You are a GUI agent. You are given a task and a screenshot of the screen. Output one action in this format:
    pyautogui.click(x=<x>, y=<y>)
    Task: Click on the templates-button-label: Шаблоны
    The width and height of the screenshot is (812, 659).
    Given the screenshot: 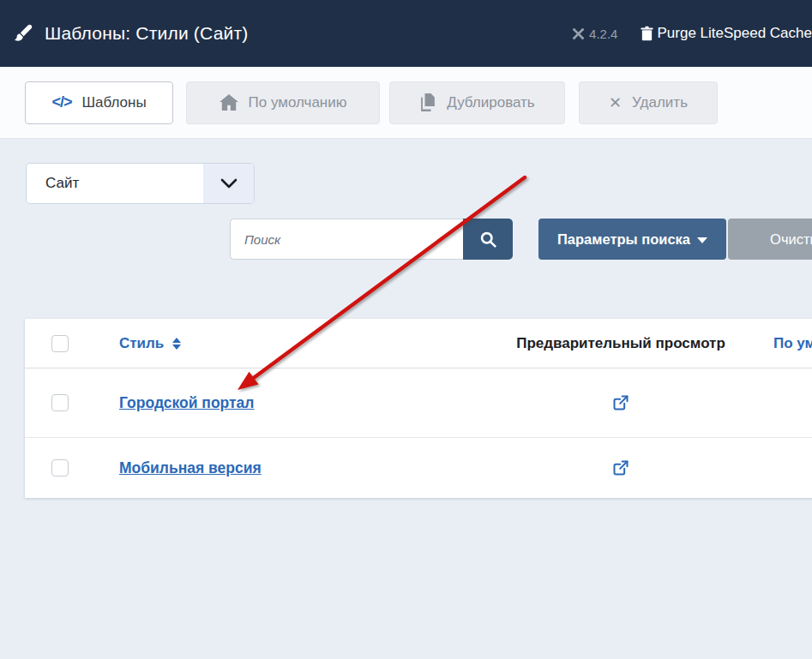 What is the action you would take?
    pyautogui.click(x=113, y=103)
    